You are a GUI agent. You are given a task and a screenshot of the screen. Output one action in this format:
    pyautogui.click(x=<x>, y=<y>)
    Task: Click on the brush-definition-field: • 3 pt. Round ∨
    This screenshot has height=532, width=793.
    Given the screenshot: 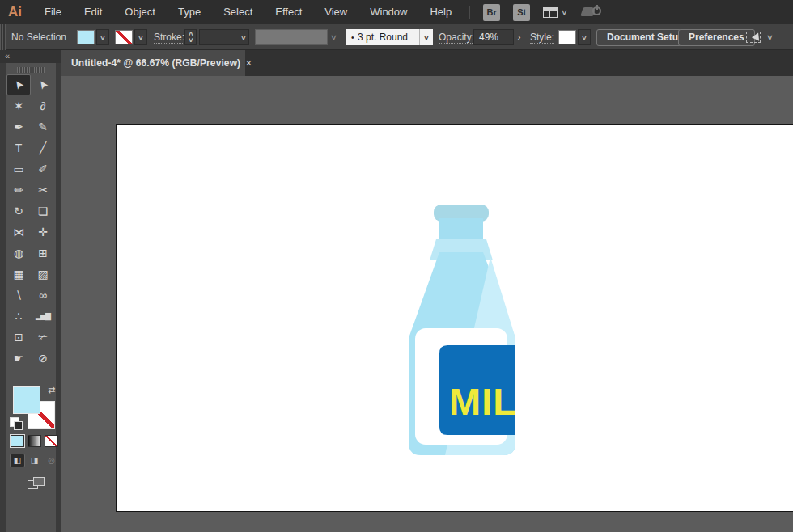 What is the action you would take?
    pyautogui.click(x=390, y=37)
    